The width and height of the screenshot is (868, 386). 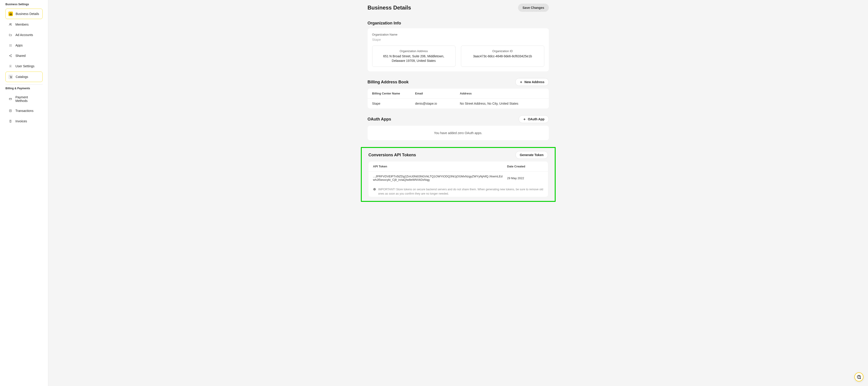 I want to click on org-address-box: Organization Address 651 N Broad Street,…, so click(x=414, y=56).